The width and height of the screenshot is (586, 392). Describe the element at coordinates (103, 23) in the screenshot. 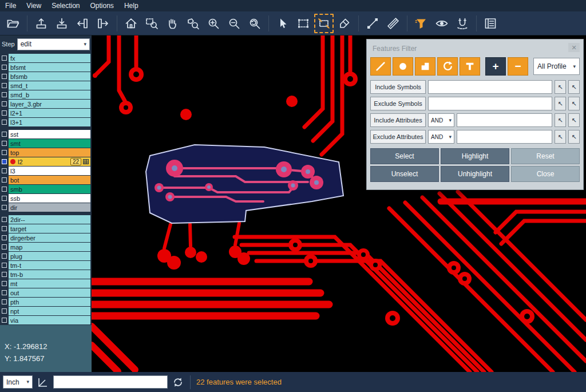

I see `step-next-button` at that location.